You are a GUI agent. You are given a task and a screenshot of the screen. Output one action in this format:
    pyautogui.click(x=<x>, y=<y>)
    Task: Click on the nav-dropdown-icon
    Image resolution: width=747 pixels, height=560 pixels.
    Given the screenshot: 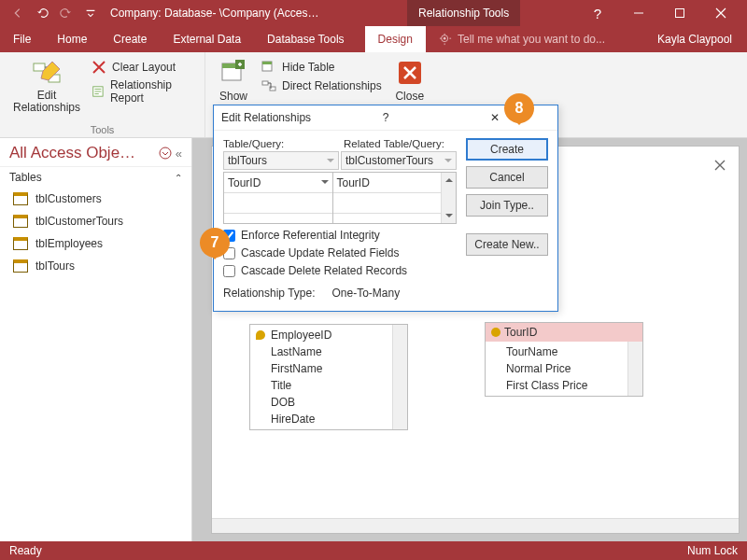 What is the action you would take?
    pyautogui.click(x=165, y=153)
    